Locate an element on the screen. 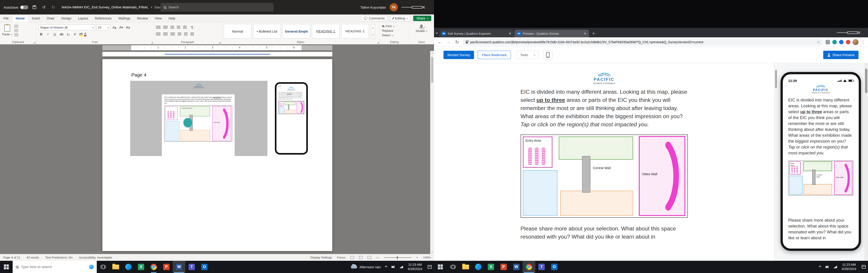 The height and width of the screenshot is (273, 868). bold-button: B is located at coordinates (41, 34).